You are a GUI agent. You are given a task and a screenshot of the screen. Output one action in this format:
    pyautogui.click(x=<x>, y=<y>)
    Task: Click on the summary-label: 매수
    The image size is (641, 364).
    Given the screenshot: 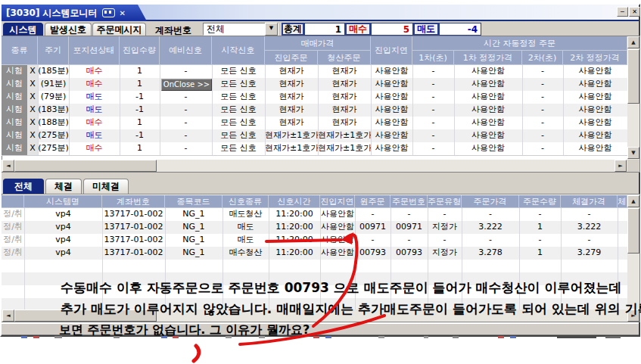 What is the action you would take?
    pyautogui.click(x=358, y=29)
    